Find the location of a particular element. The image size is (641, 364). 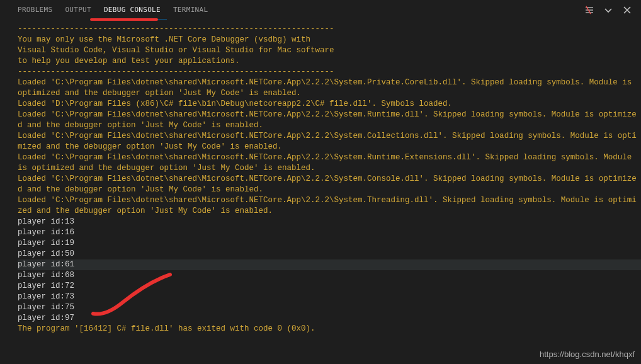

tab-problems: PROBLEMS is located at coordinates (35, 10).